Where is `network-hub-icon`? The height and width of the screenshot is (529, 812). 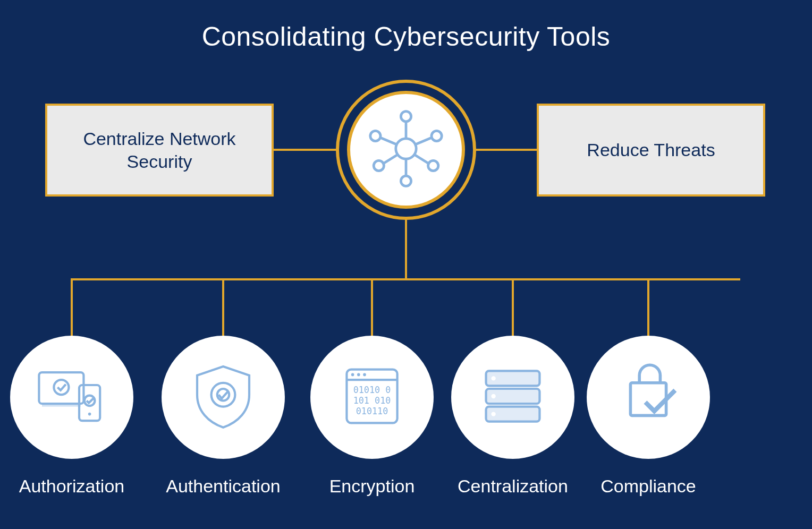
network-hub-icon is located at coordinates (406, 150).